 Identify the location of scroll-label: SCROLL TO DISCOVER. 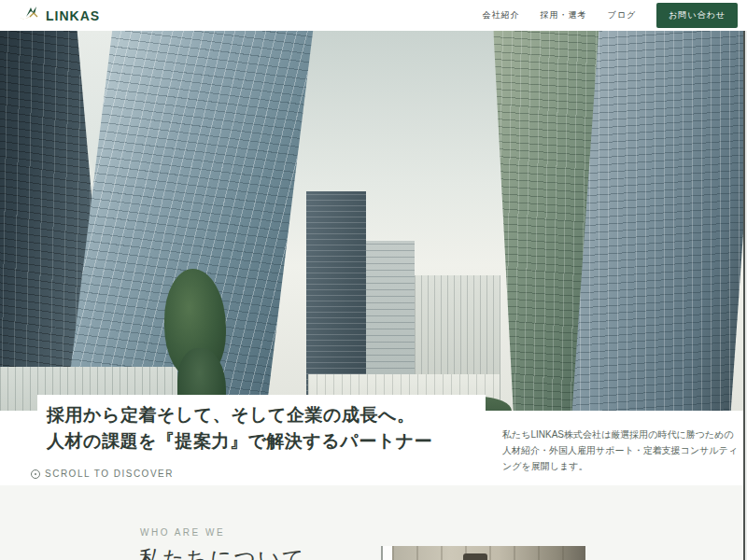
(109, 474).